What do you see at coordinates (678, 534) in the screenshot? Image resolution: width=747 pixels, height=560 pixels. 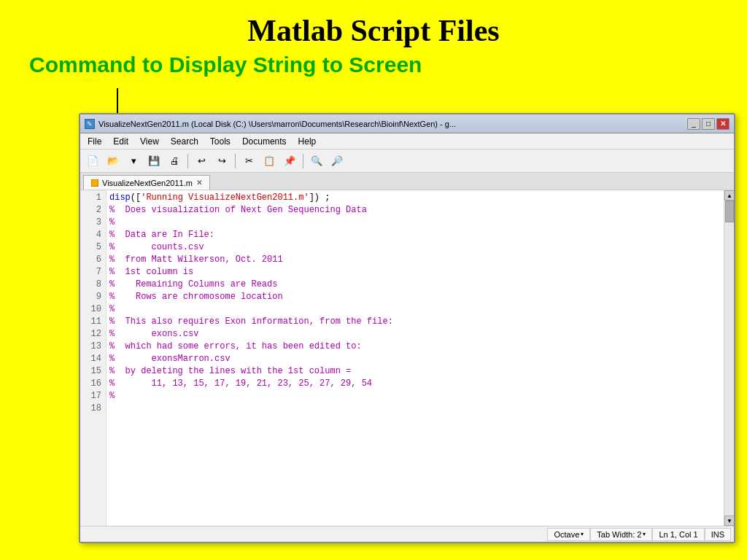 I see `status-position: Ln 1, Col 1` at bounding box center [678, 534].